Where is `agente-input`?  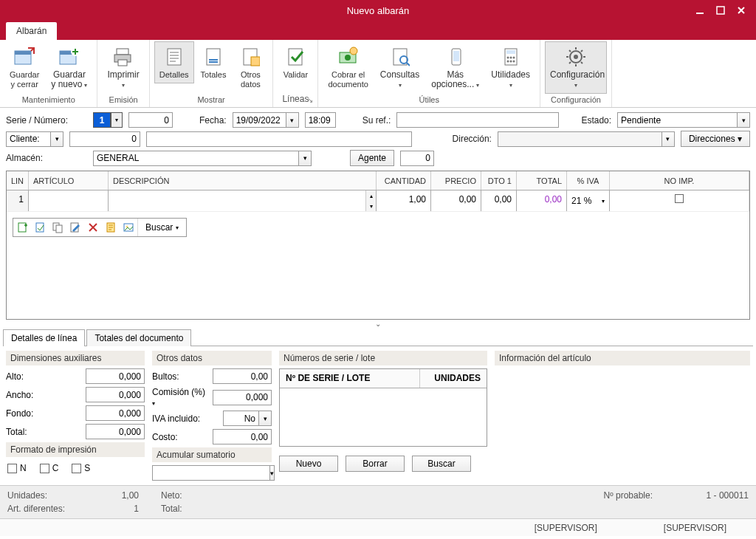 agente-input is located at coordinates (417, 158).